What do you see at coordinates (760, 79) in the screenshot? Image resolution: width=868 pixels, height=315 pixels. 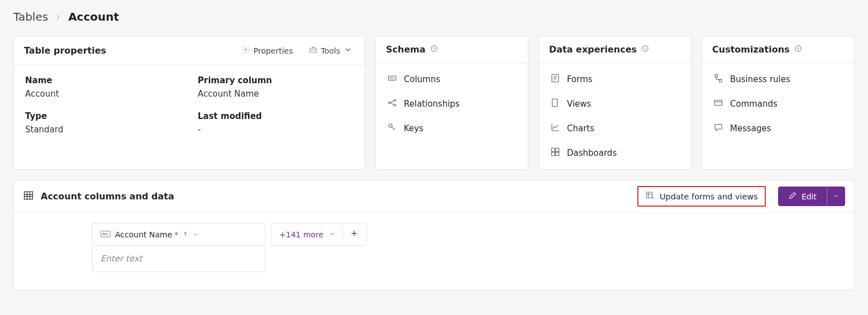 I see `link-label: Business rules` at bounding box center [760, 79].